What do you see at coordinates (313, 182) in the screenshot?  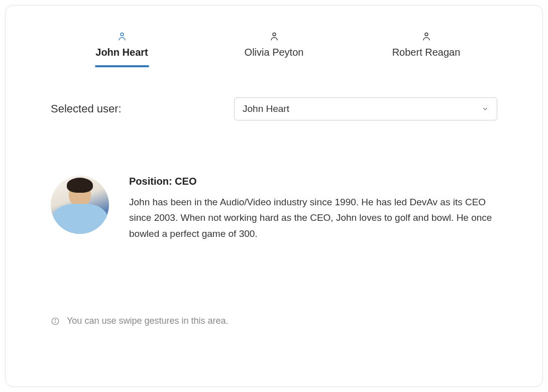 I see `position-line: Position: CEO` at bounding box center [313, 182].